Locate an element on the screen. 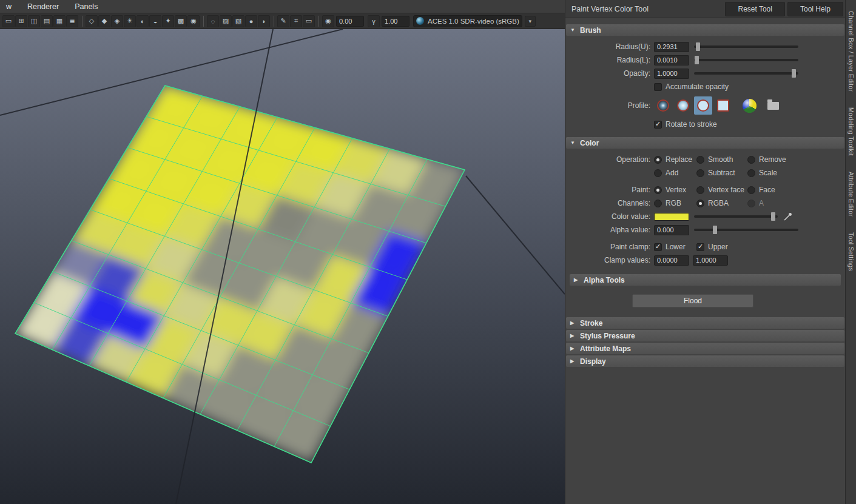 This screenshot has height=504, width=856. pane-menus-toggle-icon: ≣ is located at coordinates (72, 21).